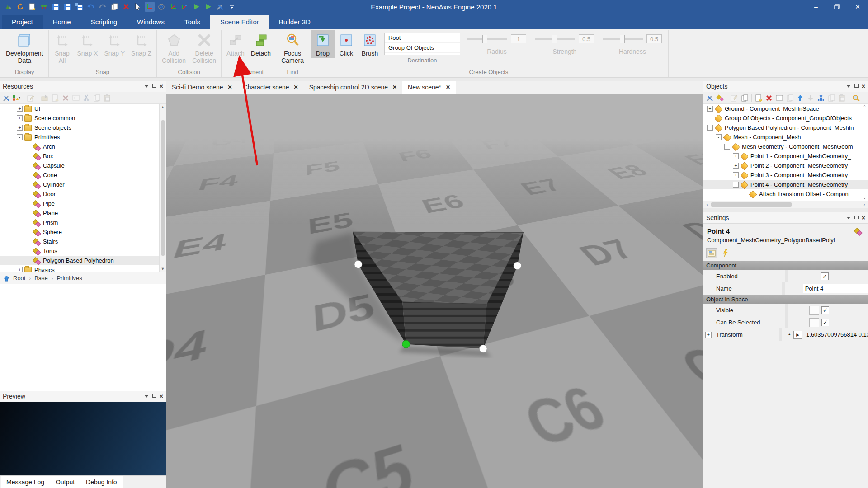 Image resolution: width=868 pixels, height=488 pixels. What do you see at coordinates (44, 7) in the screenshot?
I see `scene-markers-button` at bounding box center [44, 7].